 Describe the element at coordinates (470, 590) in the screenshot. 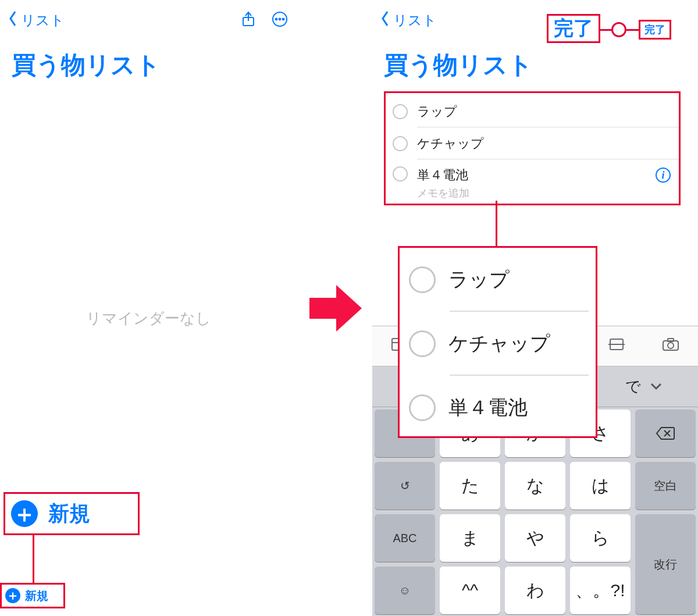

I see `key: ^^` at that location.